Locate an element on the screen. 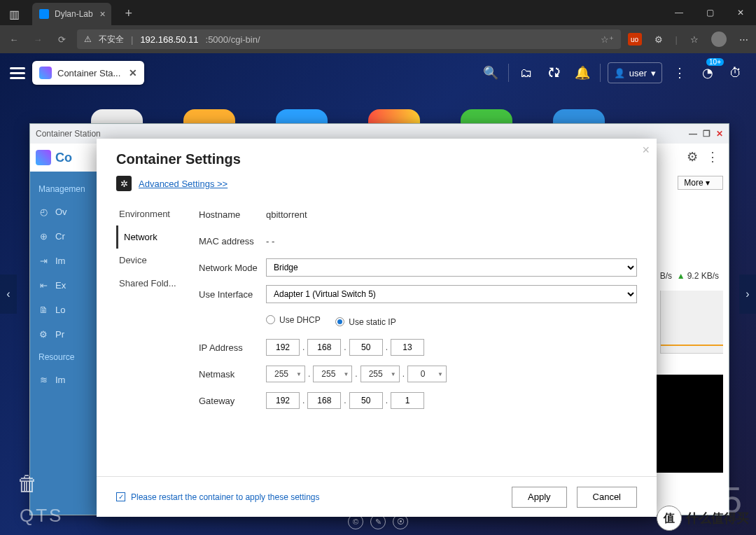 The image size is (756, 535). label-ip: IP Address is located at coordinates (232, 347).